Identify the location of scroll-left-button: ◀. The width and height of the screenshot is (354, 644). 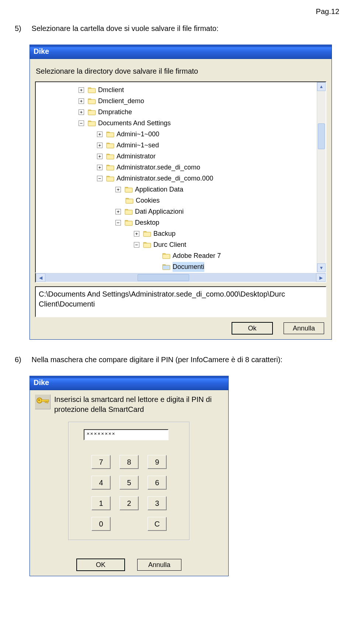
(41, 278).